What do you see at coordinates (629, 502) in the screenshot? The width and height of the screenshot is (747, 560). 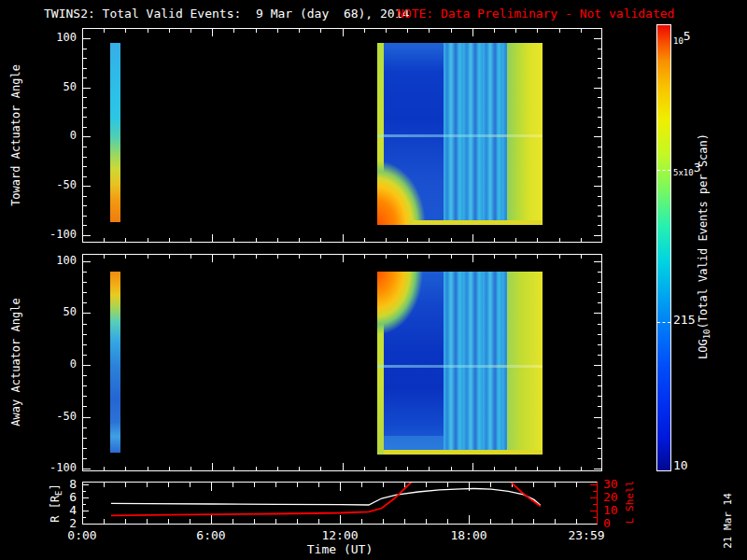 I see `y-axis-label-lshell: L Shell` at bounding box center [629, 502].